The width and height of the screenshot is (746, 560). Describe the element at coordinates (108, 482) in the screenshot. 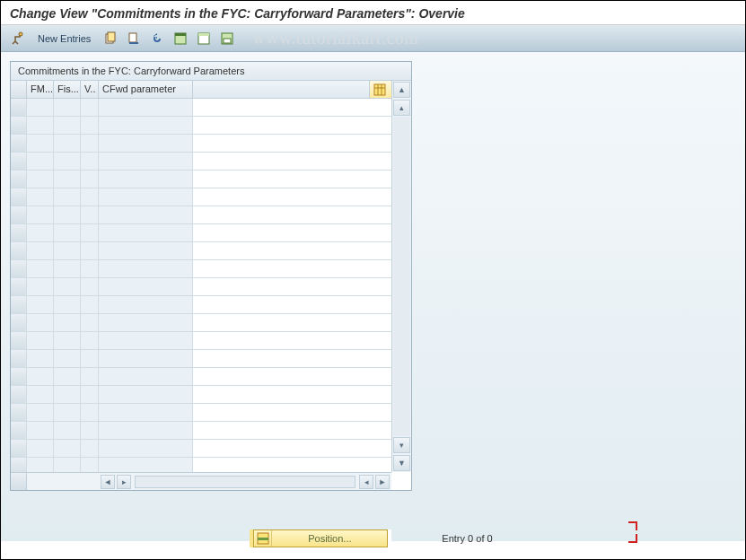

I see `scroll-first-button: ◄` at that location.